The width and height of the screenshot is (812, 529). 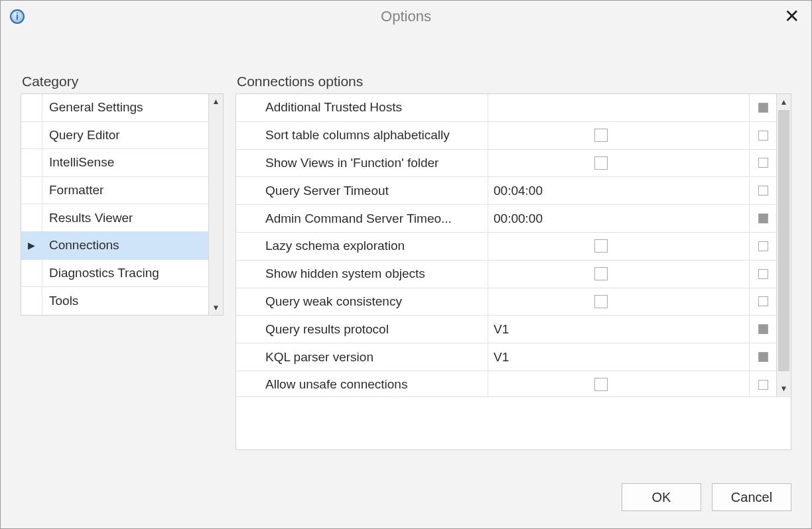 I want to click on option-row: Query Server Timeout00:04:00, so click(x=506, y=191).